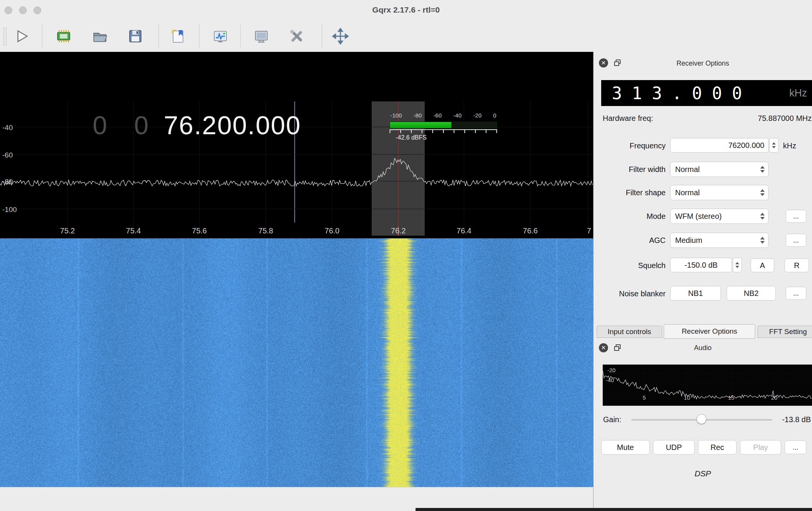 The image size is (812, 511). What do you see at coordinates (625, 447) in the screenshot?
I see `mute-button: Mute` at bounding box center [625, 447].